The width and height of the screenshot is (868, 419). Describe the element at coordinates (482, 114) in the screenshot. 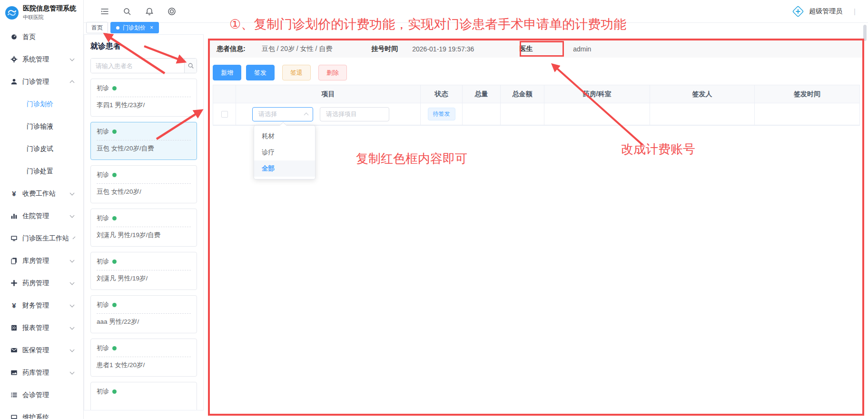

I see `cell-quantity` at that location.